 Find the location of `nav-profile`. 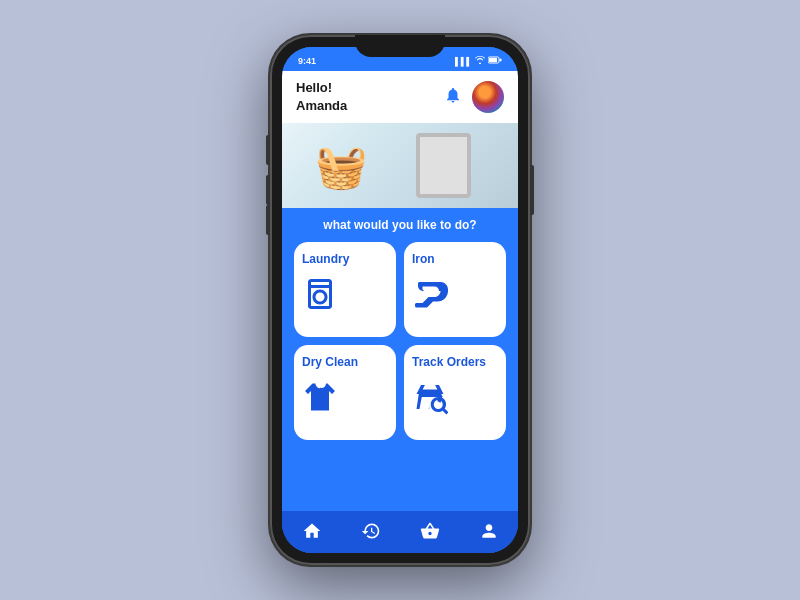

nav-profile is located at coordinates (489, 531).